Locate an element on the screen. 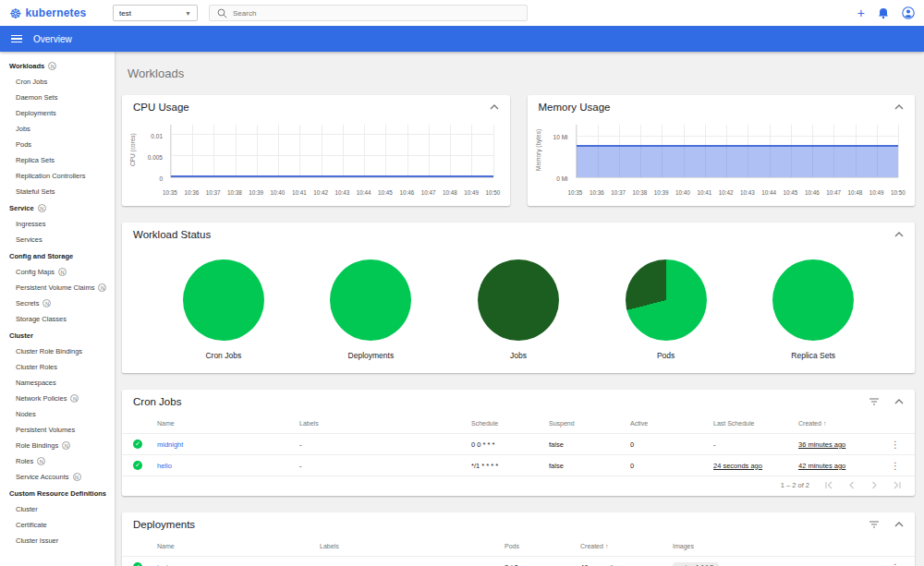  relative-time: 48 seconds ago is located at coordinates (626, 565).